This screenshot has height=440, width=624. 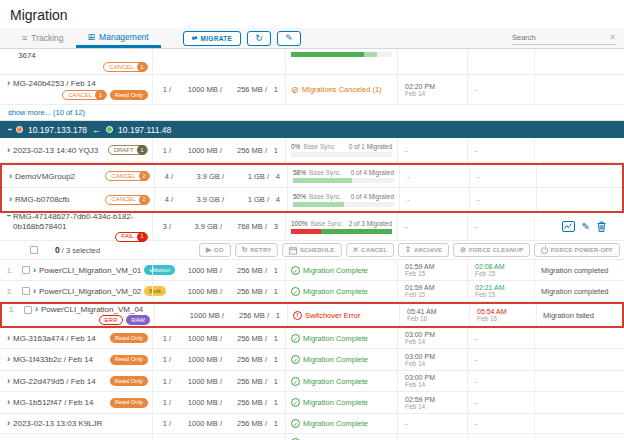 I want to click on events-chart-icon, so click(x=568, y=226).